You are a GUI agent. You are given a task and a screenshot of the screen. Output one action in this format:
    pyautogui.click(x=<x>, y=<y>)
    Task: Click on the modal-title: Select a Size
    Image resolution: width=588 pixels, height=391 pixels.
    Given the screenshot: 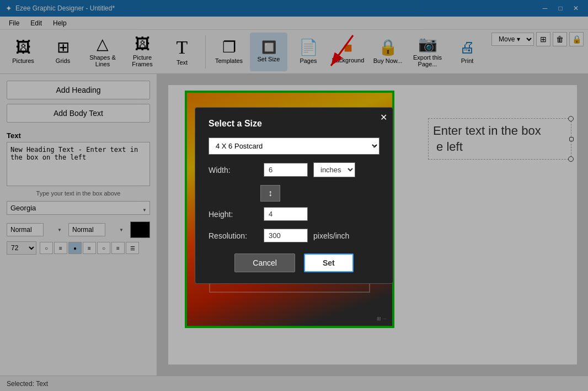 What is the action you would take?
    pyautogui.click(x=294, y=124)
    